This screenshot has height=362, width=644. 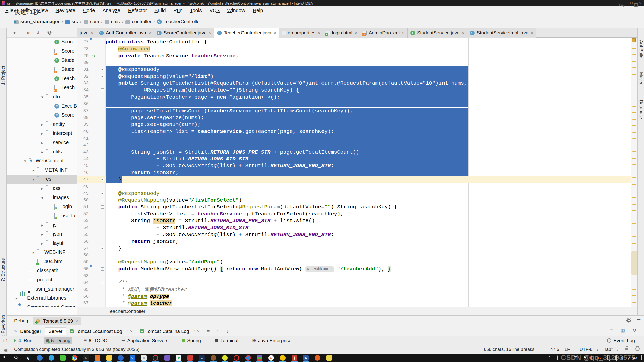 I want to click on indent-selector: Tab*, so click(x=608, y=349).